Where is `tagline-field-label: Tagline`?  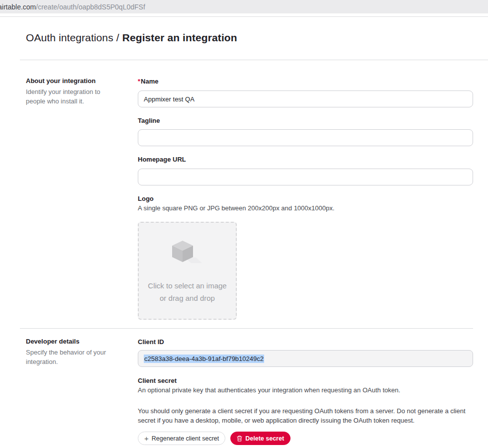 tagline-field-label: Tagline is located at coordinates (149, 120).